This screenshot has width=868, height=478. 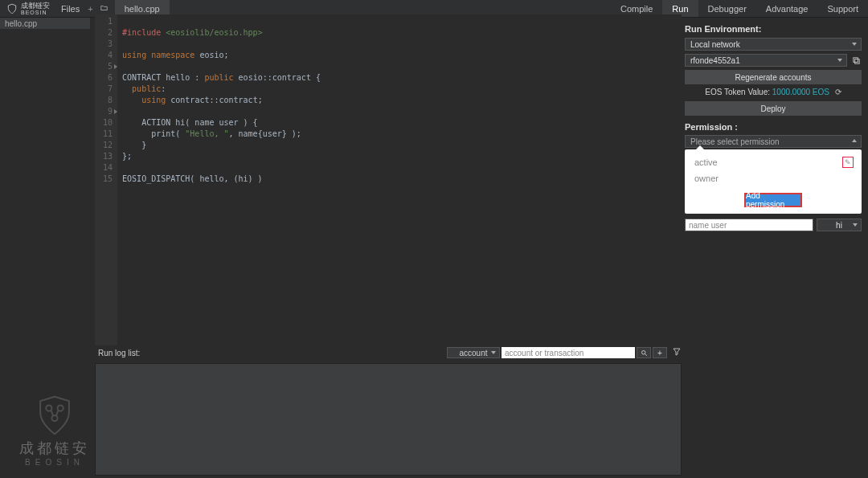 What do you see at coordinates (773, 77) in the screenshot?
I see `regenerate-label: Regenerate accounts` at bounding box center [773, 77].